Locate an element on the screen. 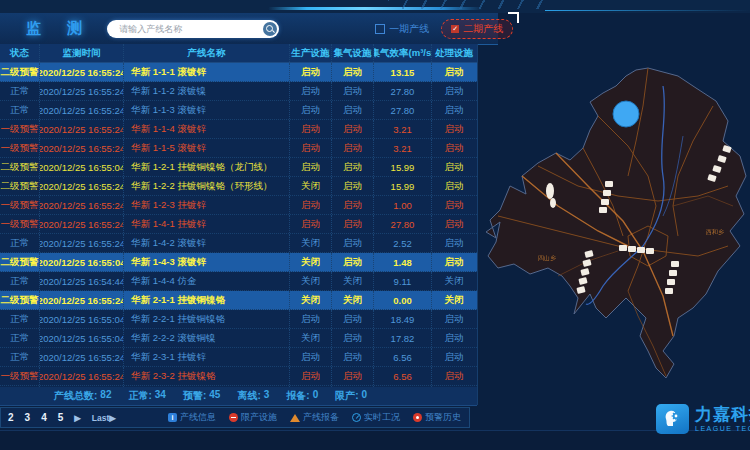 The height and width of the screenshot is (450, 750). table-row: 正常2020/12/25 16:55:24华新 1-1-3 滚镀锌启动启动27.… is located at coordinates (238, 110).